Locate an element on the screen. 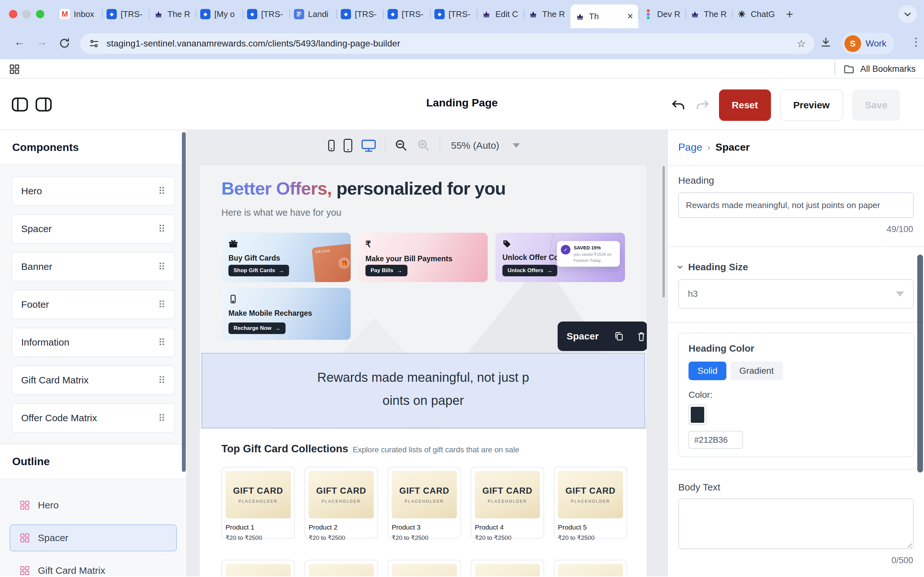 The height and width of the screenshot is (577, 924). minimize-window-button is located at coordinates (27, 14).